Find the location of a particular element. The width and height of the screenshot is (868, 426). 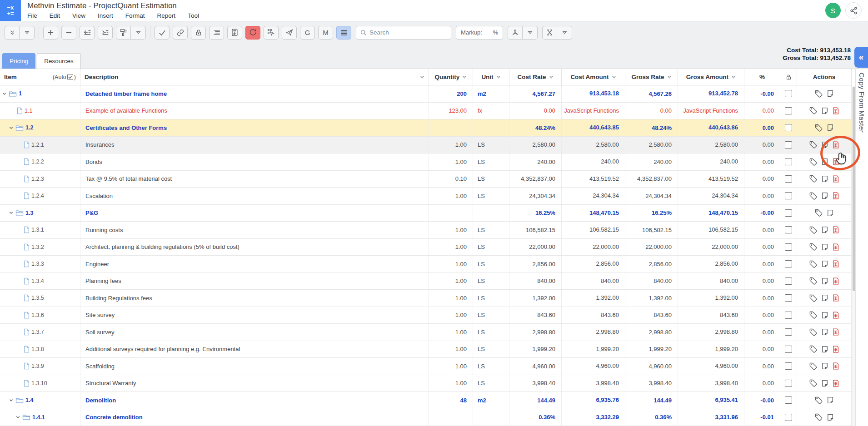

auto-number-toggle: (Auto ) is located at coordinates (65, 77).